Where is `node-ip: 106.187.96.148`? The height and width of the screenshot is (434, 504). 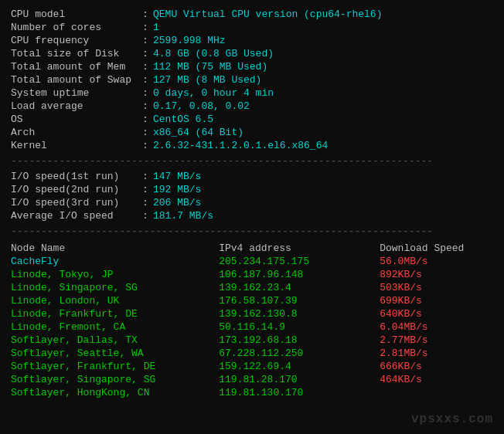 node-ip: 106.187.96.148 is located at coordinates (299, 275).